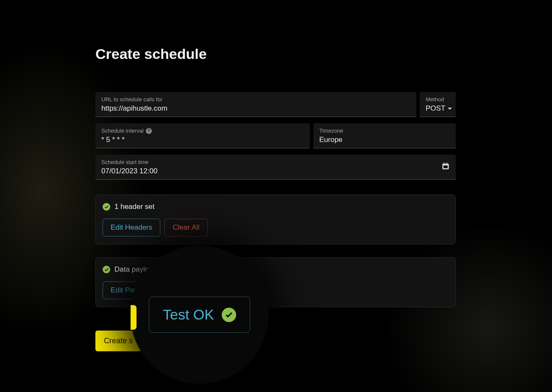 Image resolution: width=552 pixels, height=392 pixels. Describe the element at coordinates (385, 131) in the screenshot. I see `timezone-label: Timezone` at that location.